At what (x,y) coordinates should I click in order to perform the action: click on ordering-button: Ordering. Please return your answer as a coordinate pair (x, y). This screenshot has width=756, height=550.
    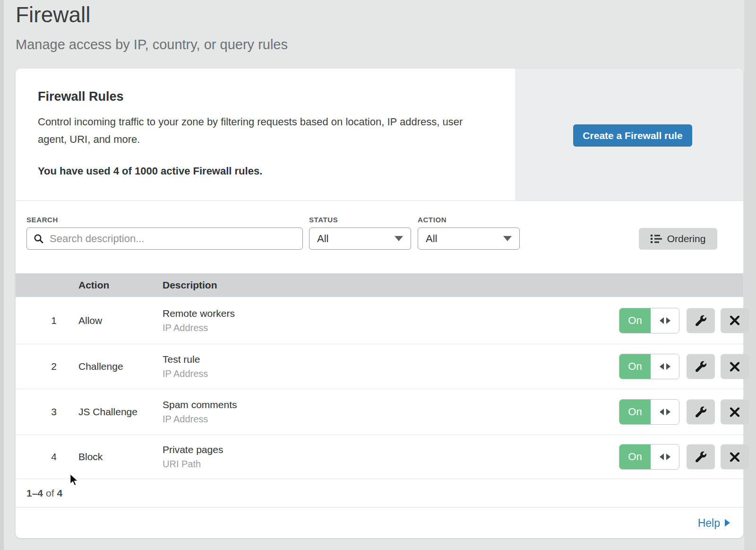
    Looking at the image, I should click on (678, 239).